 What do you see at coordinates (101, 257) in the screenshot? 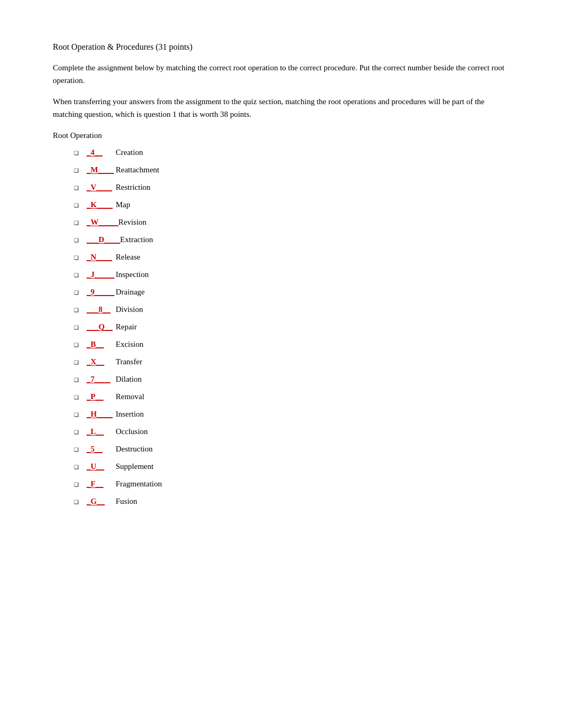
I see `answer-code: _N____` at bounding box center [101, 257].